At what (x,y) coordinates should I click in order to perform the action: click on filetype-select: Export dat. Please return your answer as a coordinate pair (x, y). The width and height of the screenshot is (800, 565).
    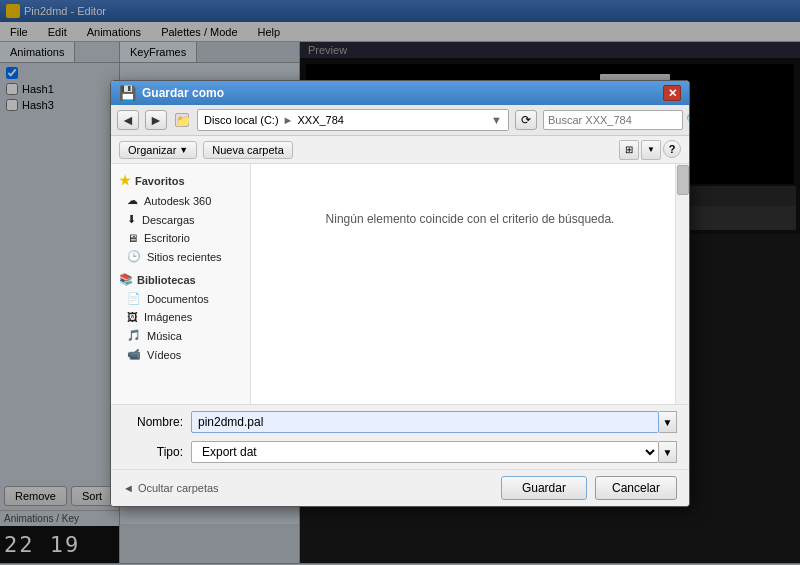
    Looking at the image, I should click on (425, 452).